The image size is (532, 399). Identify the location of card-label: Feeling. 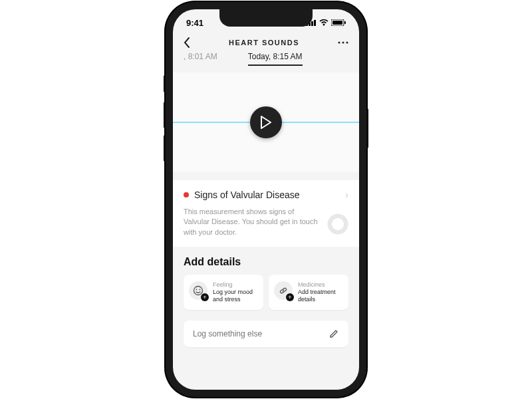
(235, 285).